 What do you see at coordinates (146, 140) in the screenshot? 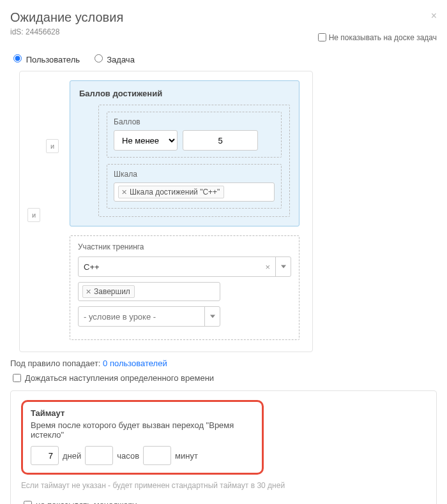
I see `compare-select: Не менее` at bounding box center [146, 140].